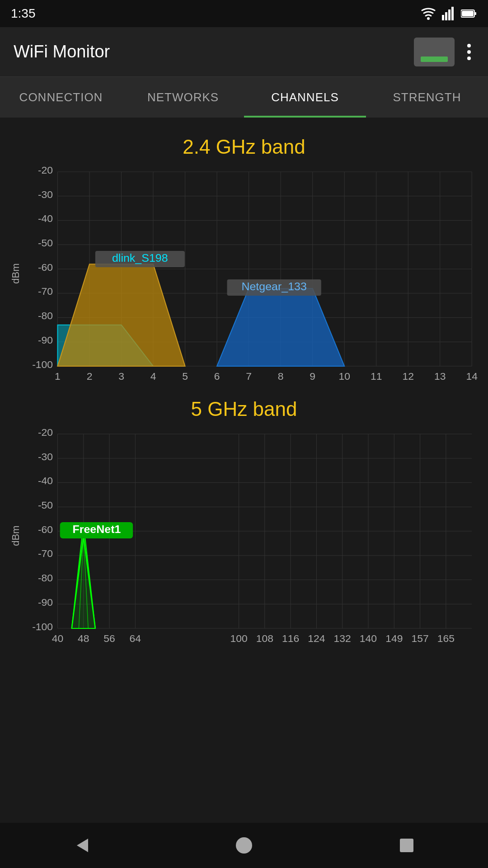 The width and height of the screenshot is (488, 868). What do you see at coordinates (446, 638) in the screenshot?
I see `svg-text: 165` at bounding box center [446, 638].